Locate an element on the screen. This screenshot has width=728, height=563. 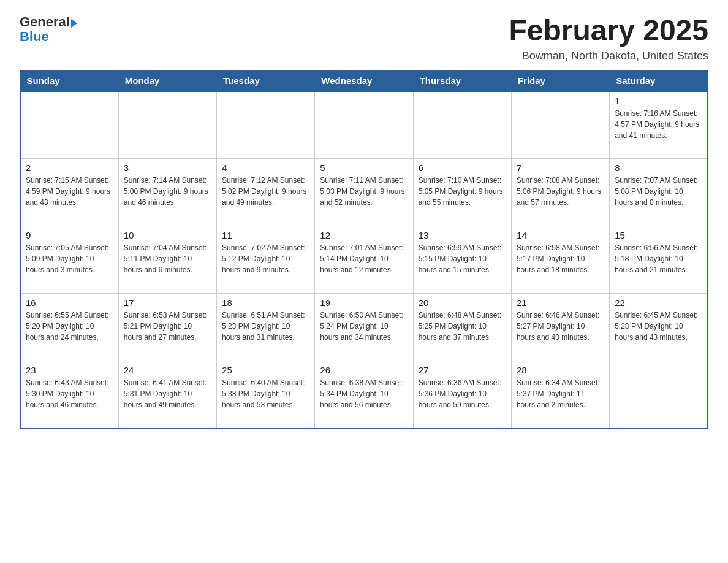
day-number: 10 is located at coordinates (168, 236).